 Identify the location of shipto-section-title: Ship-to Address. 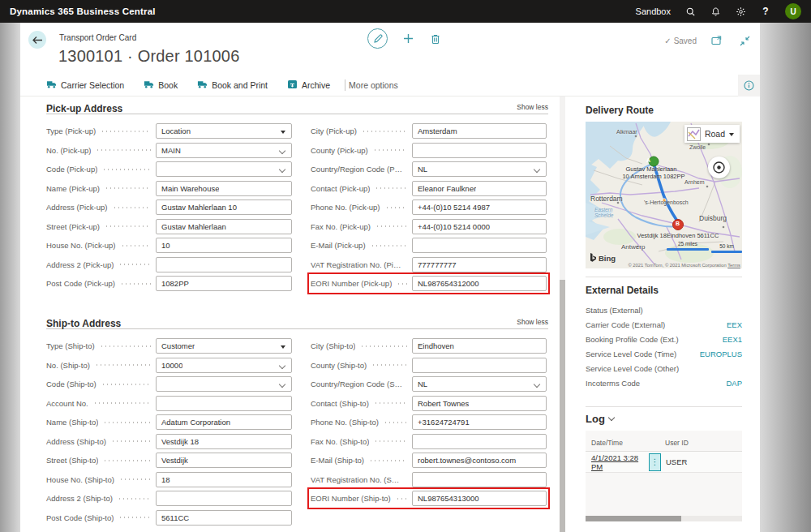
(84, 324).